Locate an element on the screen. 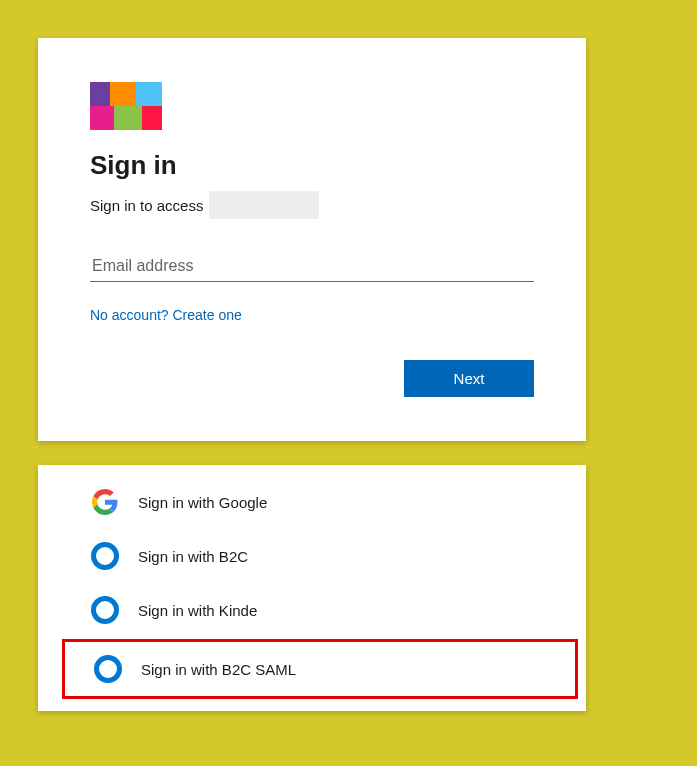 This screenshot has width=697, height=766. redacted-app-name is located at coordinates (264, 205).